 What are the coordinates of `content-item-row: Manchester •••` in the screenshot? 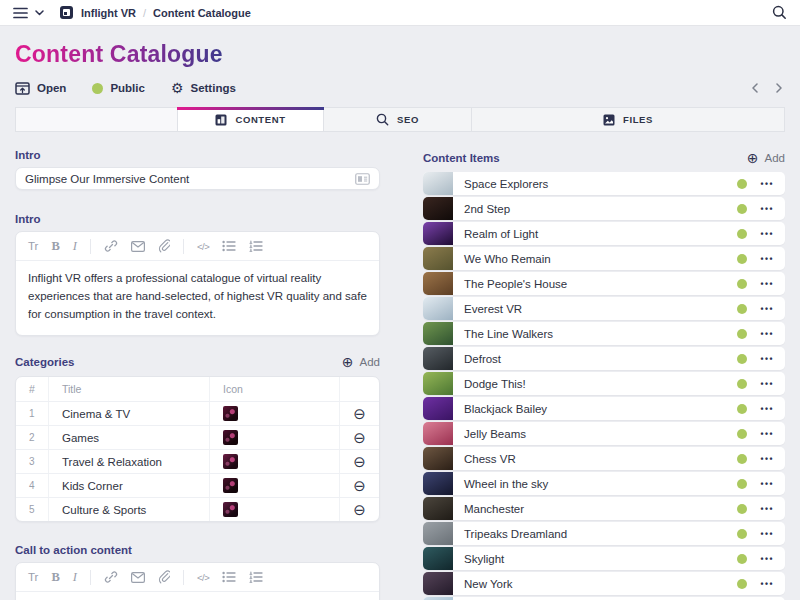 It's located at (604, 508).